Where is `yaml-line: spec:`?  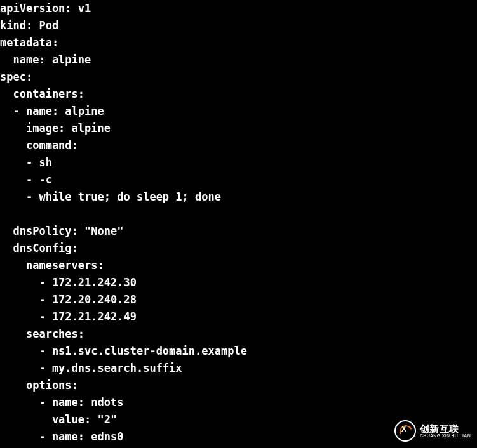 yaml-line: spec: is located at coordinates (17, 77).